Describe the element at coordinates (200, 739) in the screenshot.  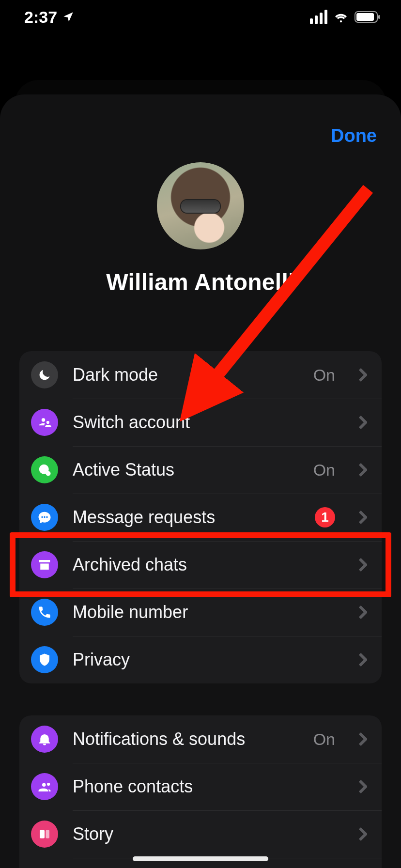
I see `row-notifications: Notifications & soundsOn` at that location.